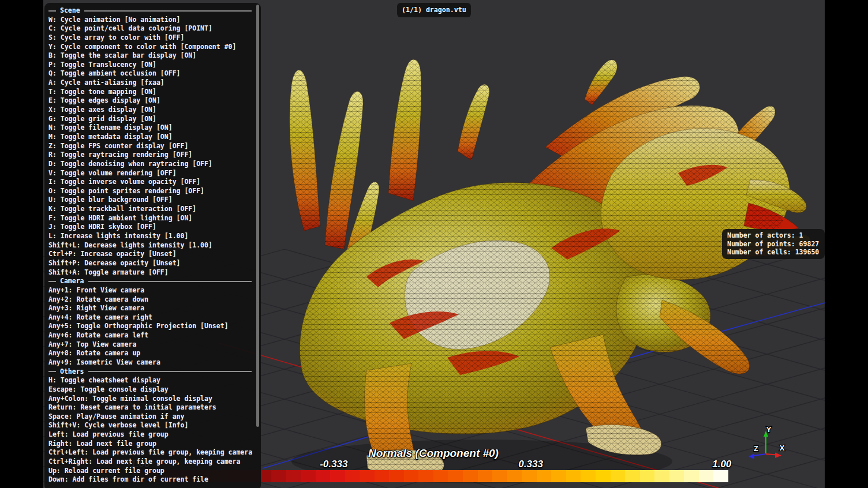 The height and width of the screenshot is (488, 868). What do you see at coordinates (152, 182) in the screenshot?
I see `cheatsheet-line: I: Toggle inverse volume opacity [OFF]` at bounding box center [152, 182].